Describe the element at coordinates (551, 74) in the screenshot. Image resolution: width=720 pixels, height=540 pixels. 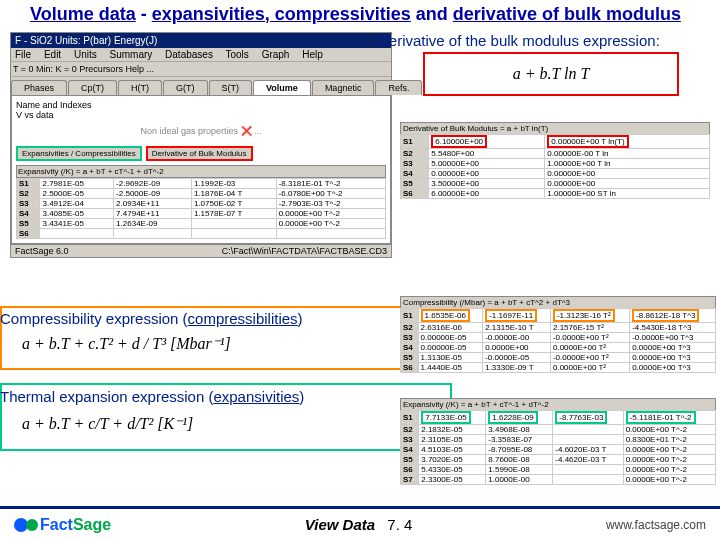
I see `deriv-formula-box: a + b.T ln T` at that location.